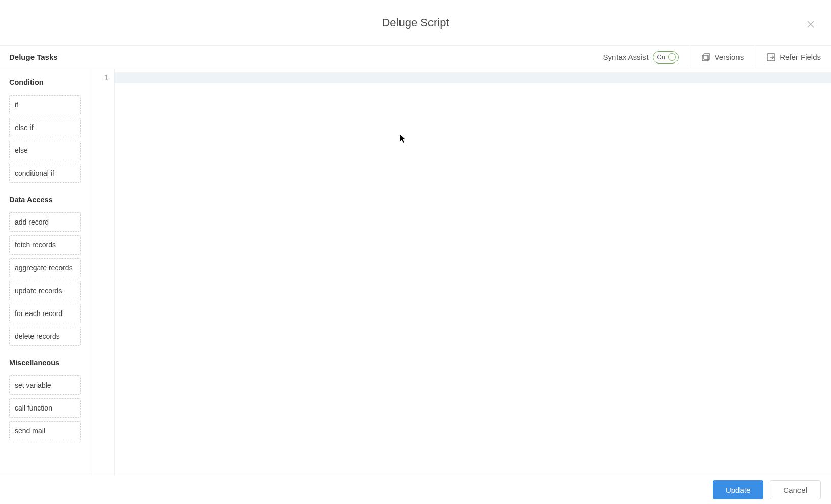 The height and width of the screenshot is (504, 831). Describe the element at coordinates (800, 57) in the screenshot. I see `refer-fields-label: Refer Fields` at that location.